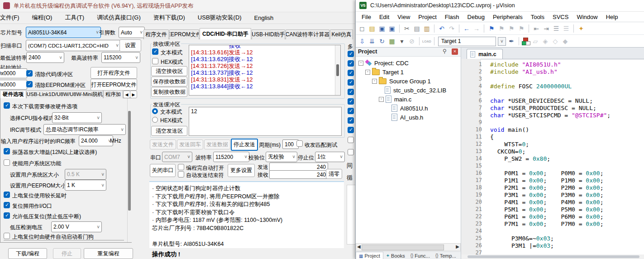 This screenshot has width=644, height=259. What do you see at coordinates (408, 108) in the screenshot?
I see `tree-item-ai8051u-h: AI8051U.h` at bounding box center [408, 108].